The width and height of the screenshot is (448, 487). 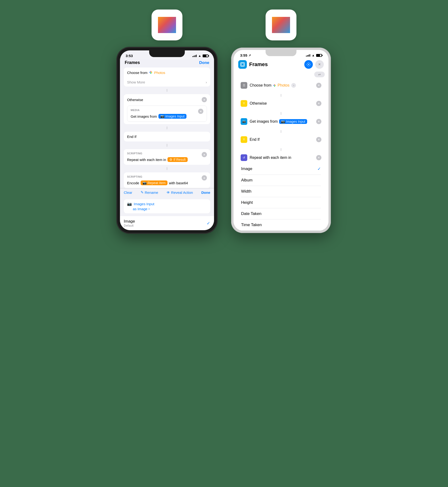 What do you see at coordinates (167, 137) in the screenshot?
I see `action-end-if-ios14: End If` at bounding box center [167, 137].